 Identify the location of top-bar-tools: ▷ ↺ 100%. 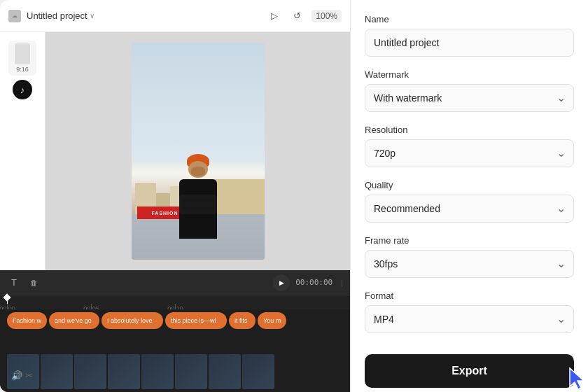
(304, 16).